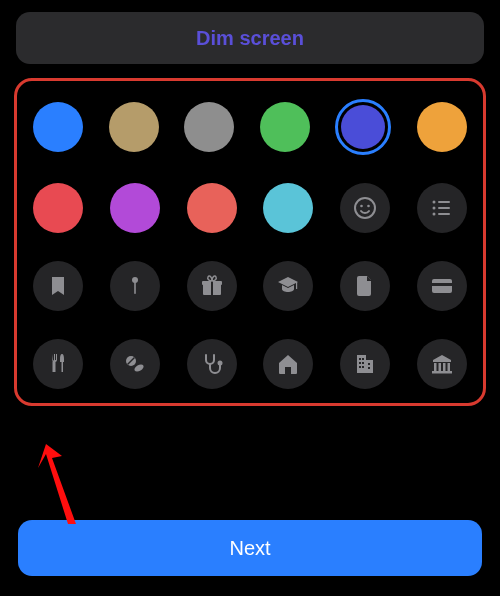  What do you see at coordinates (58, 208) in the screenshot?
I see `color-red` at bounding box center [58, 208].